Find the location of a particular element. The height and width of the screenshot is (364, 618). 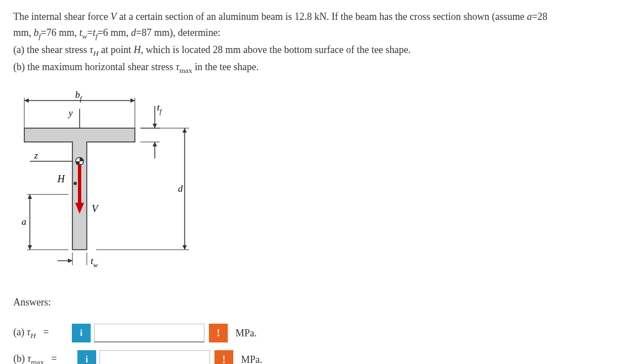

answer-b-label: (b) τmax = is located at coordinates (44, 358).